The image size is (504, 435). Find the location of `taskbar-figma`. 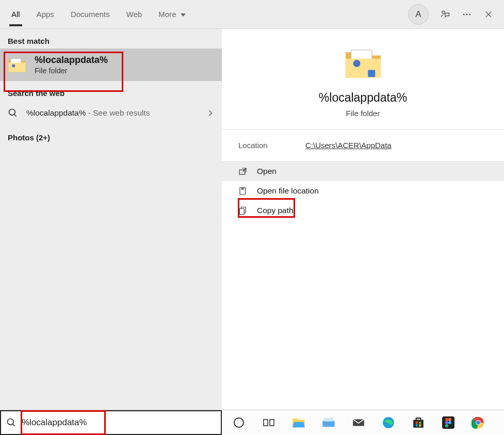

taskbar-figma is located at coordinates (448, 423).